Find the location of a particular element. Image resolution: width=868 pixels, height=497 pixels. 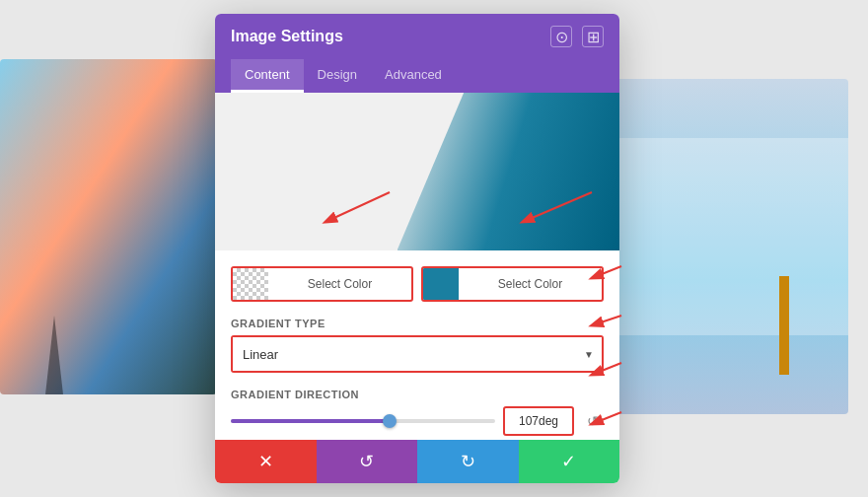

gradient-type-select: Linear Radial is located at coordinates (417, 354).